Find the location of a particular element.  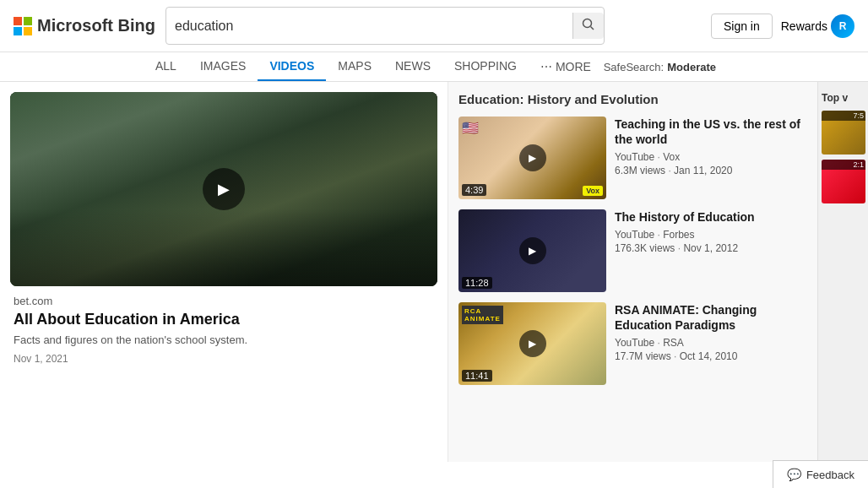

search-icon is located at coordinates (589, 24).